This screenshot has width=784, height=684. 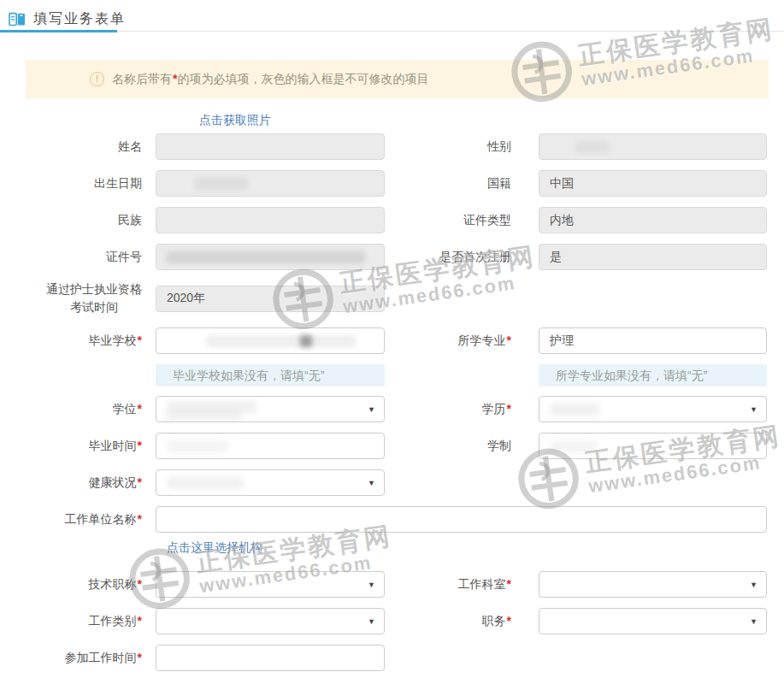 What do you see at coordinates (392, 409) in the screenshot?
I see `form-row: 学位* ▼ 学历* ▼` at bounding box center [392, 409].